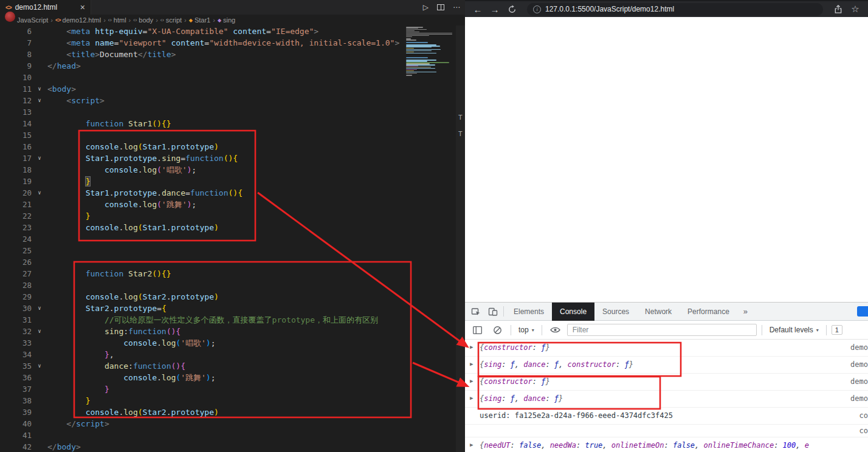  What do you see at coordinates (441, 7) in the screenshot?
I see `split-editor-icon` at bounding box center [441, 7].